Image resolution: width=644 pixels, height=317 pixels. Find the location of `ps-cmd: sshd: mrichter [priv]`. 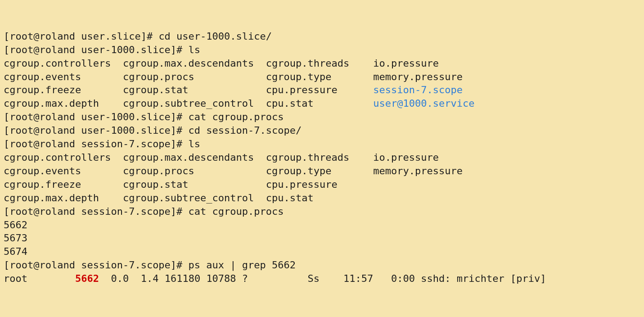

ps-cmd: sshd: mrichter [priv] is located at coordinates (483, 278).